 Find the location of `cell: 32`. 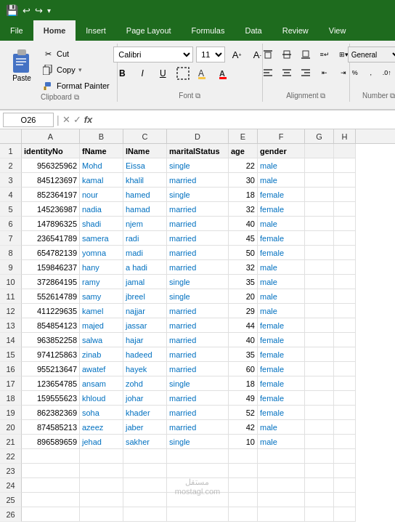

cell: 32 is located at coordinates (243, 209).